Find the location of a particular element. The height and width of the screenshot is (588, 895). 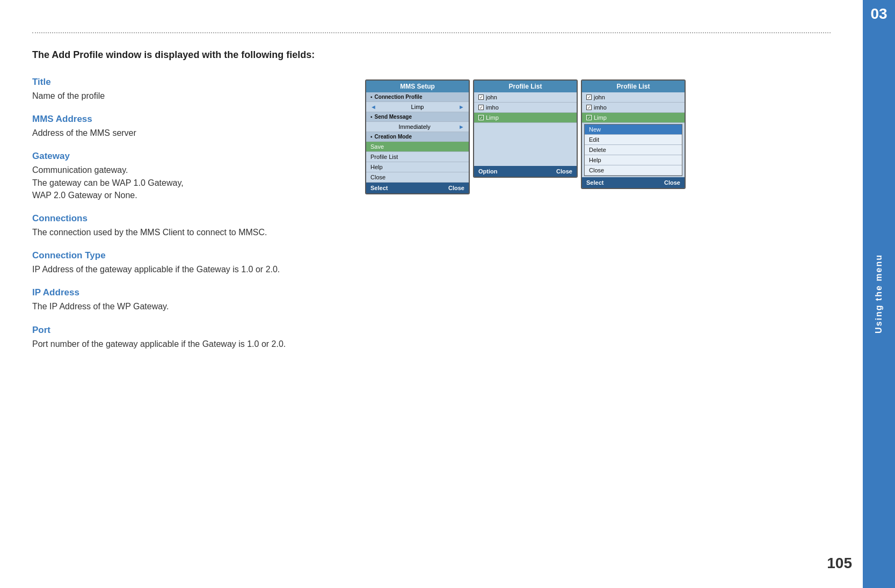

screen2-body: ✓ john ✓ imho ✓ Limp is located at coordinates (525, 129).